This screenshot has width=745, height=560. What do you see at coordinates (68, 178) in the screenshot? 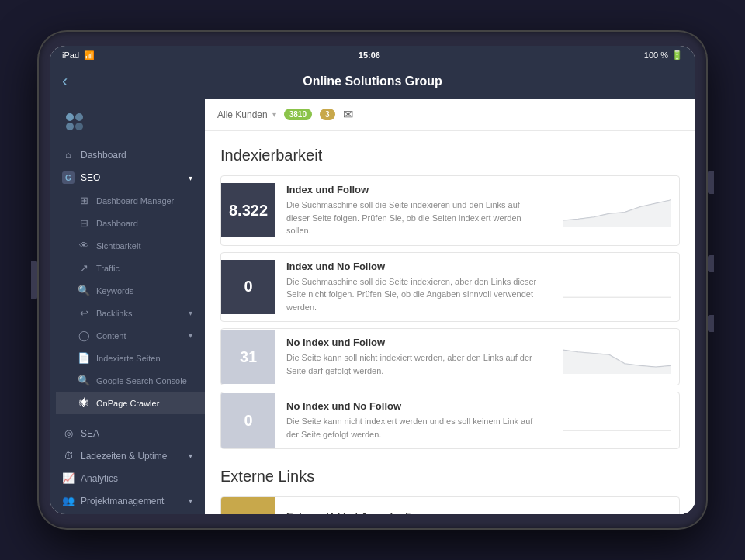
I see `g-badge: G` at bounding box center [68, 178].